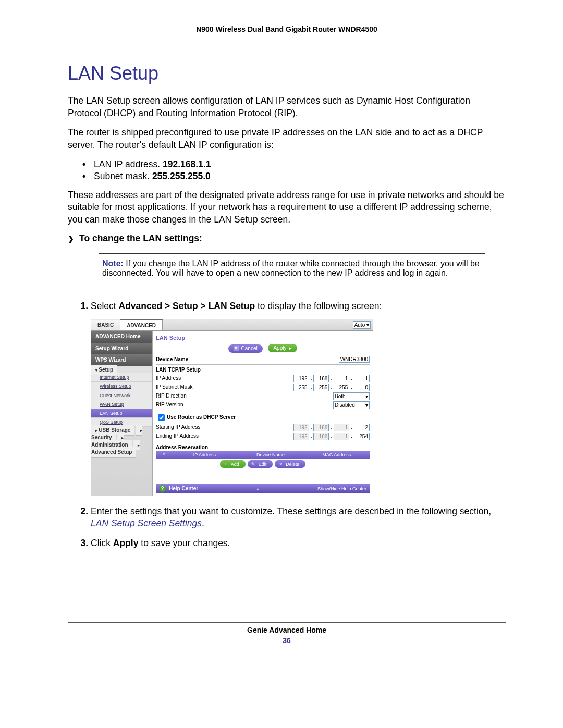  What do you see at coordinates (232, 464) in the screenshot?
I see `add-button: +Add` at bounding box center [232, 464].